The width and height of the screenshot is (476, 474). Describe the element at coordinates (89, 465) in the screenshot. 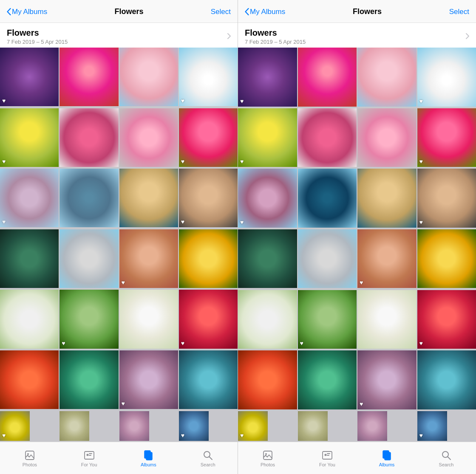

I see `tab-label-foryou: For You` at that location.